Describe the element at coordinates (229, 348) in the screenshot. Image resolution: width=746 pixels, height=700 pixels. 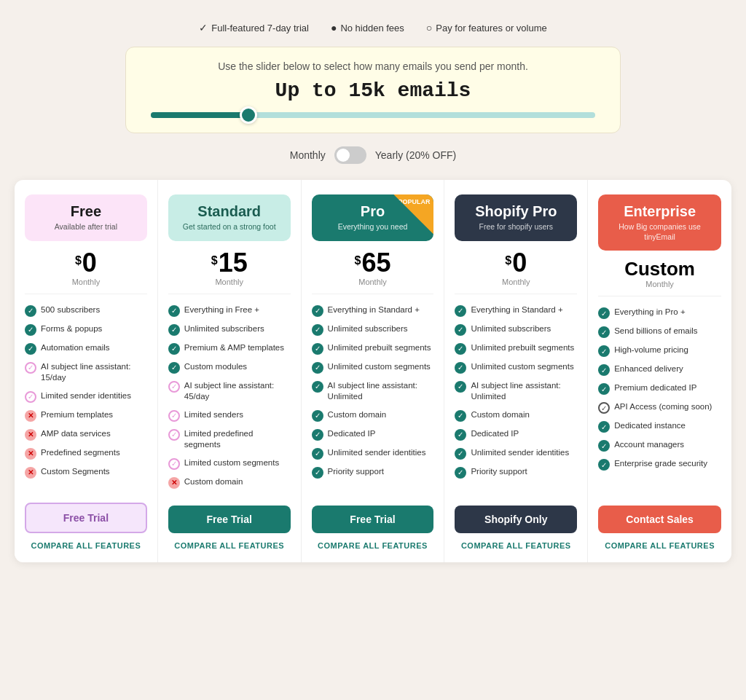
I see `feature-item: ✓ Premium & AMP templates` at that location.